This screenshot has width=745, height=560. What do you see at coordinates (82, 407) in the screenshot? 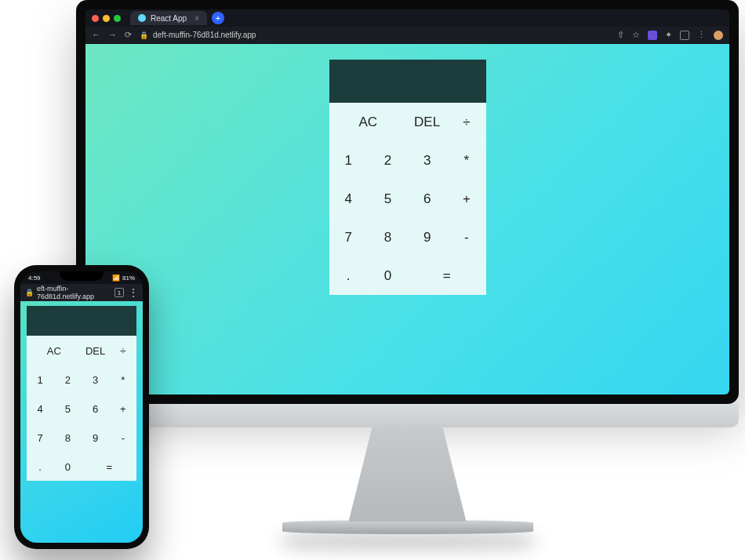
I see `phone-device: 4:59 📶 81% 🔒 eft-muffin-76d81d.netlify.a…` at bounding box center [82, 407].